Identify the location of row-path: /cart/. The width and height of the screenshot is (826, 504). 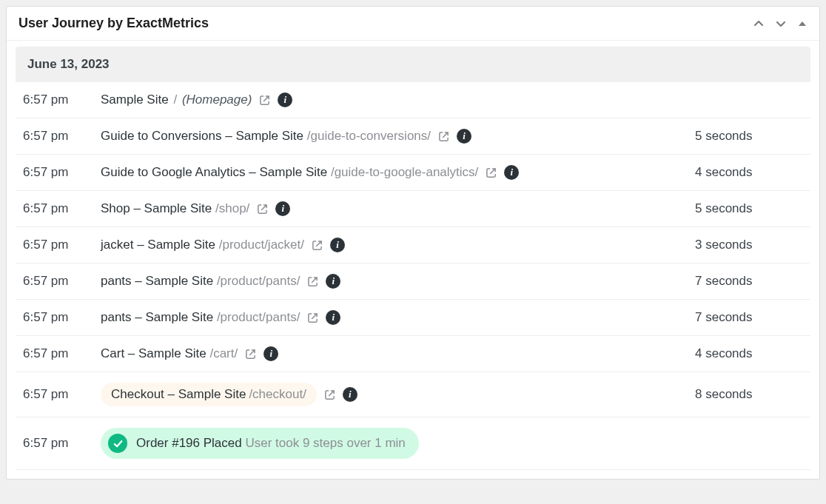
(224, 354).